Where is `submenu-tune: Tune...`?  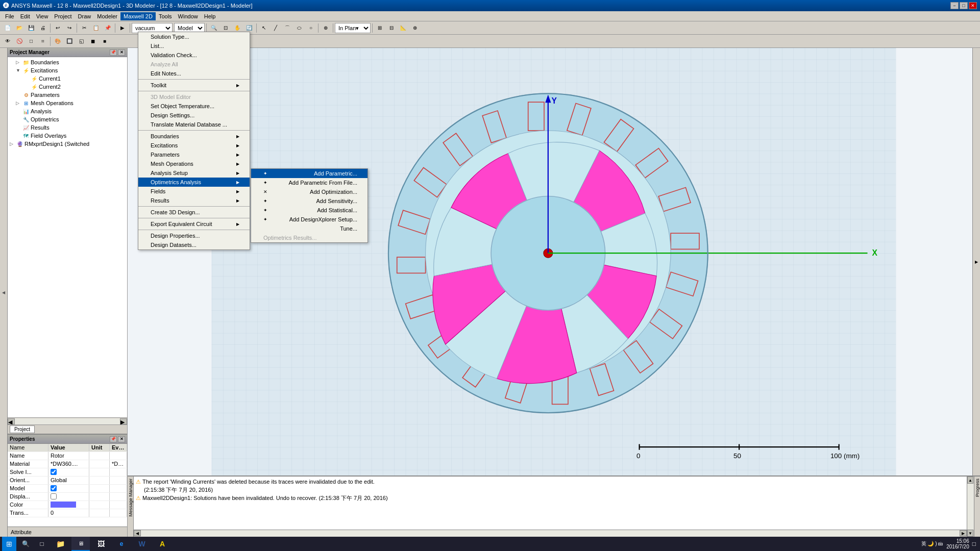
submenu-tune: Tune... is located at coordinates (309, 229).